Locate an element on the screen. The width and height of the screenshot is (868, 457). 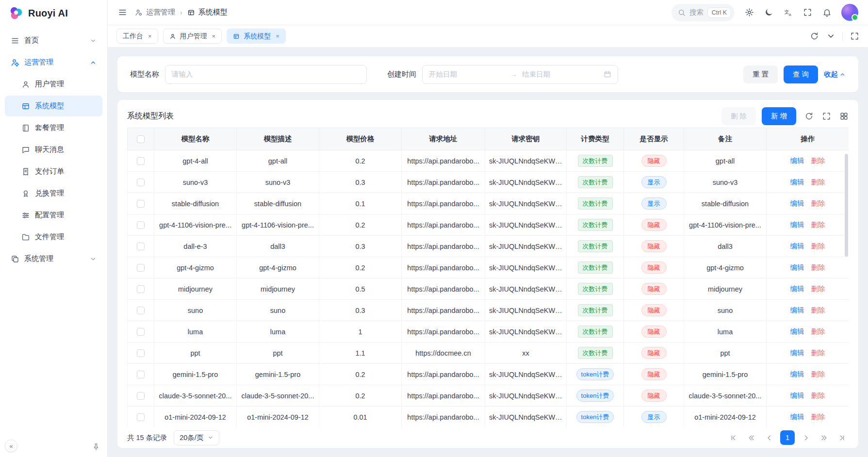
sidebar-item-system-management: 系统管理 is located at coordinates (53, 259).